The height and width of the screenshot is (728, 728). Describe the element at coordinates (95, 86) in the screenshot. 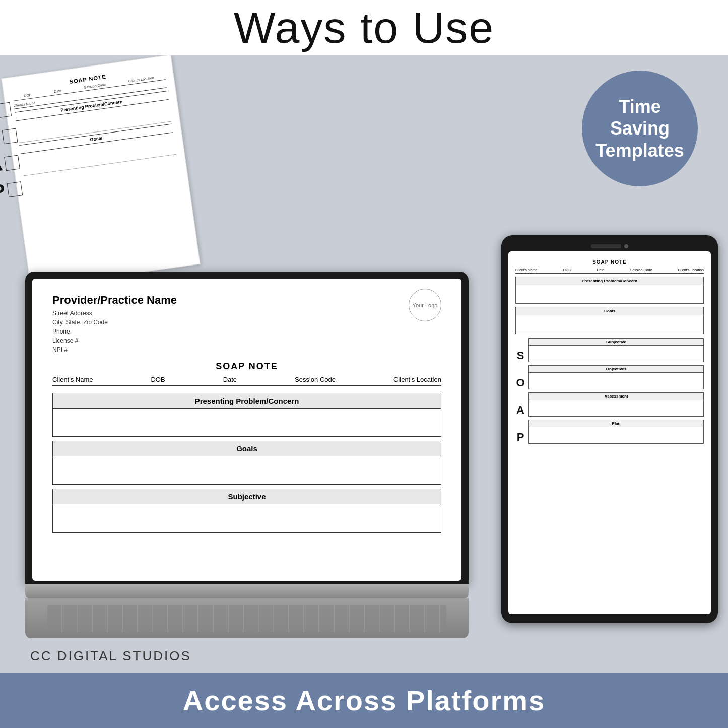

I see `paper-header-session: Session Code` at that location.